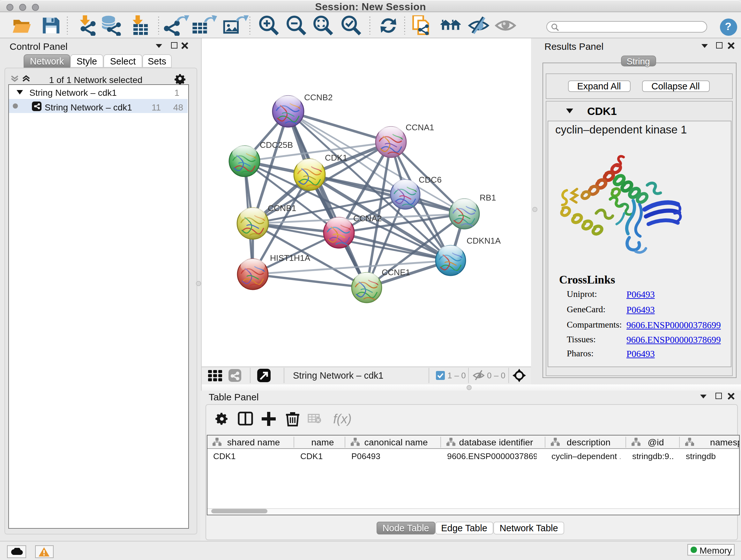 Image resolution: width=741 pixels, height=560 pixels. I want to click on svg-text: database identifier, so click(496, 442).